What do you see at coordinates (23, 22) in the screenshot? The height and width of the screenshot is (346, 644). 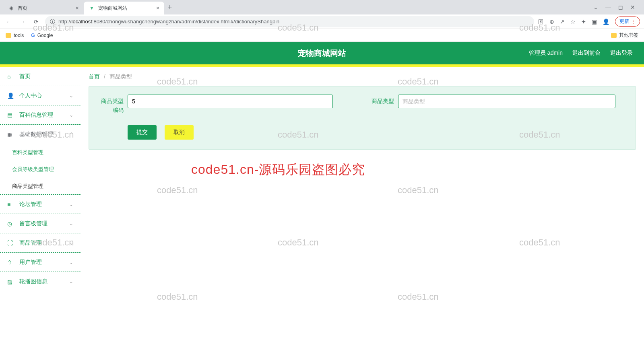 I see `forward-button: →` at bounding box center [23, 22].